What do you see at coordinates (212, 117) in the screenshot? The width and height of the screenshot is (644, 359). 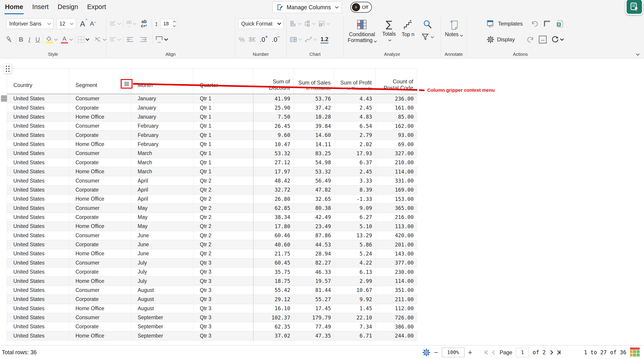 I see `table-row: United StatesHome OfficeJanuaryQtr 17.50…` at bounding box center [212, 117].